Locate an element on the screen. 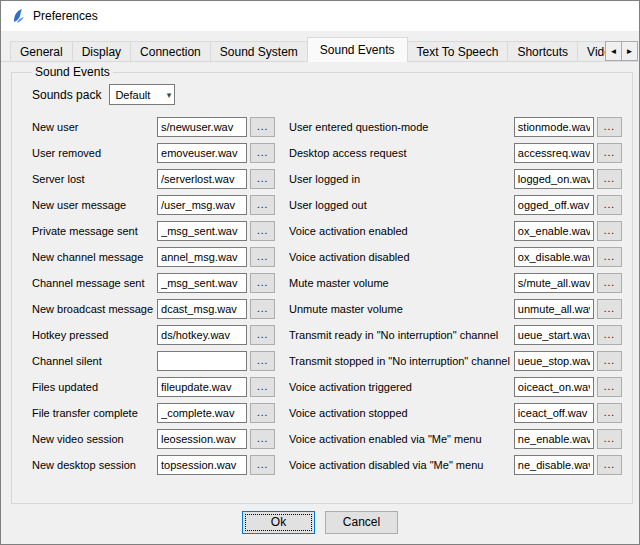  sound-event-label: Desktop access request is located at coordinates (402, 153).